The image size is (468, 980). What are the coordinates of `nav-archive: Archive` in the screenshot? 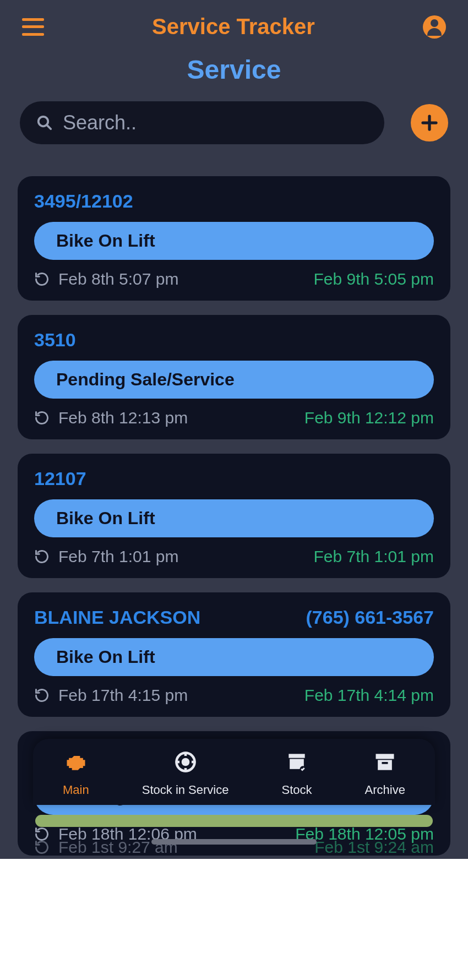 It's located at (385, 774).